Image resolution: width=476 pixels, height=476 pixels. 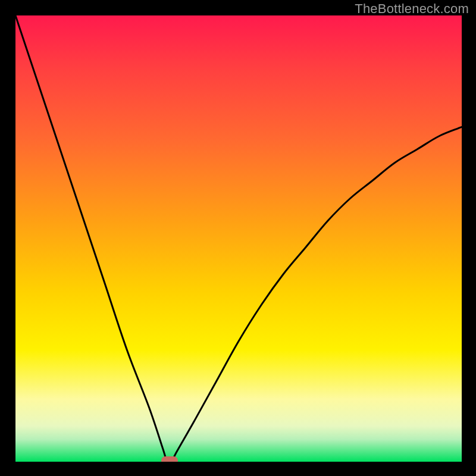 What do you see at coordinates (170, 459) in the screenshot?
I see `optimum-marker` at bounding box center [170, 459].